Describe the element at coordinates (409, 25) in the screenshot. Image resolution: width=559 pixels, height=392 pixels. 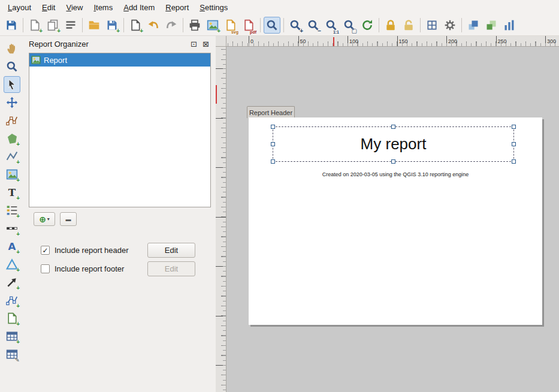
I see `unlock-items-icon` at that location.